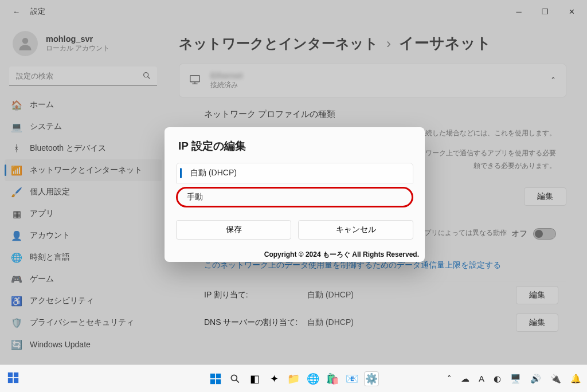  Describe the element at coordinates (535, 379) in the screenshot. I see `tray-volume-icon: 🔊` at that location.